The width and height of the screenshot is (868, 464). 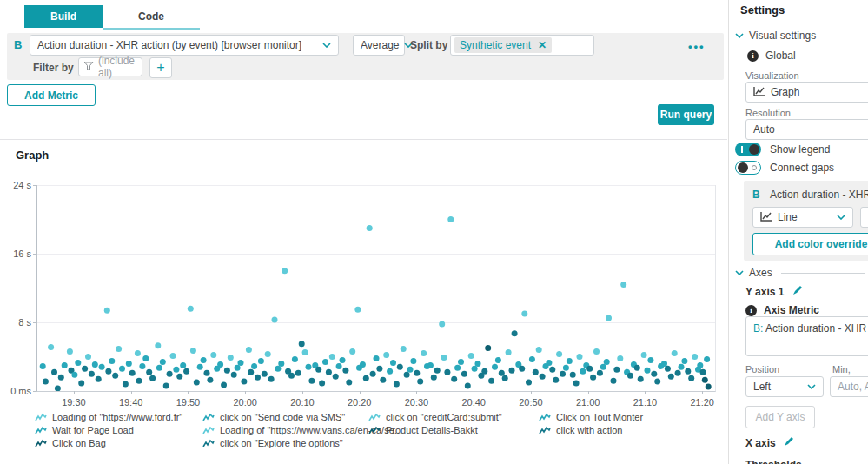 What do you see at coordinates (697, 47) in the screenshot?
I see `more-options-button: •••` at bounding box center [697, 47].